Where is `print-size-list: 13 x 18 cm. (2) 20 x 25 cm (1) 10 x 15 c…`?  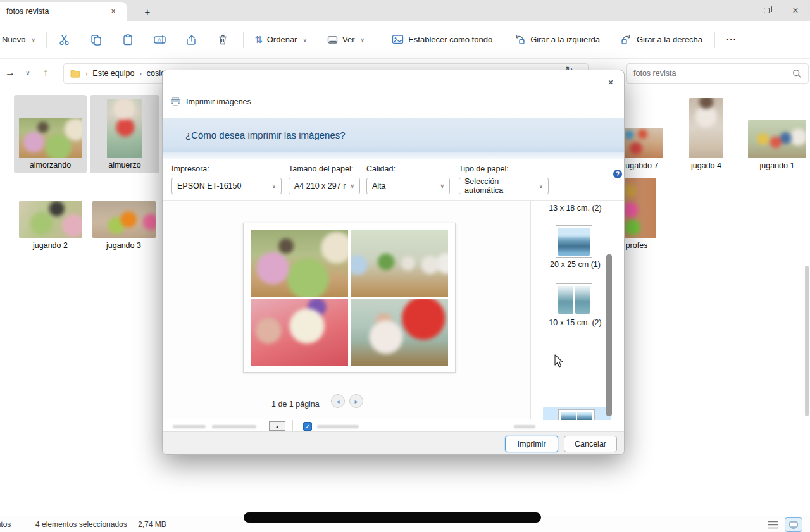
print-size-list: 13 x 18 cm. (2) 20 x 25 cm (1) 10 x 15 c… is located at coordinates (577, 309).